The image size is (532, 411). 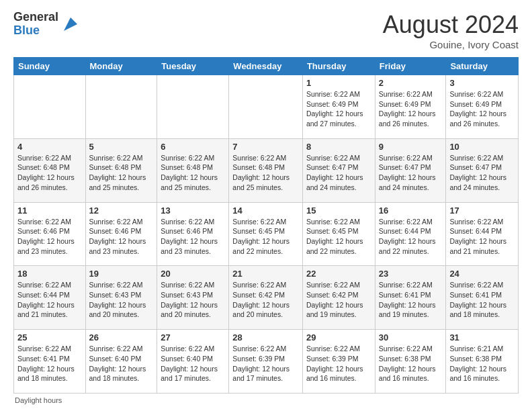 I want to click on header: General Blue August 2024 Gouine, Ivory C…, so click(x=266, y=31).